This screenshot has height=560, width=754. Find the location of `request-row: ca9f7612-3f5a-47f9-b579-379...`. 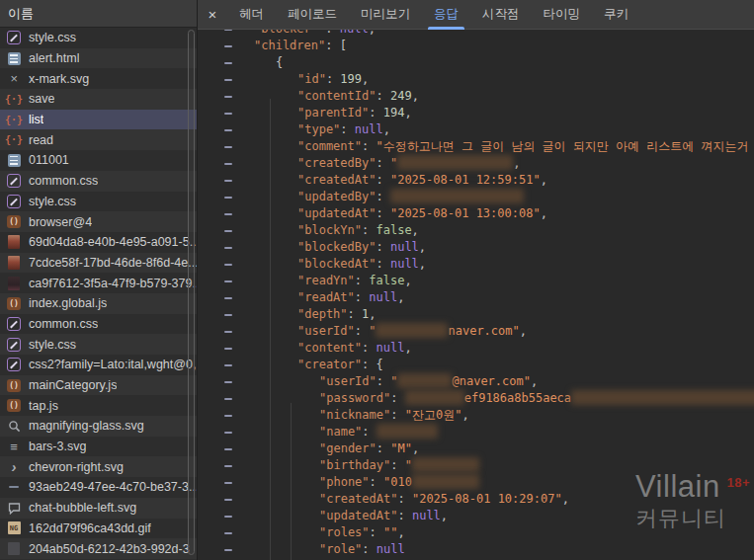

request-row: ca9f7612-3f5a-47f9-b579-379... is located at coordinates (99, 282).